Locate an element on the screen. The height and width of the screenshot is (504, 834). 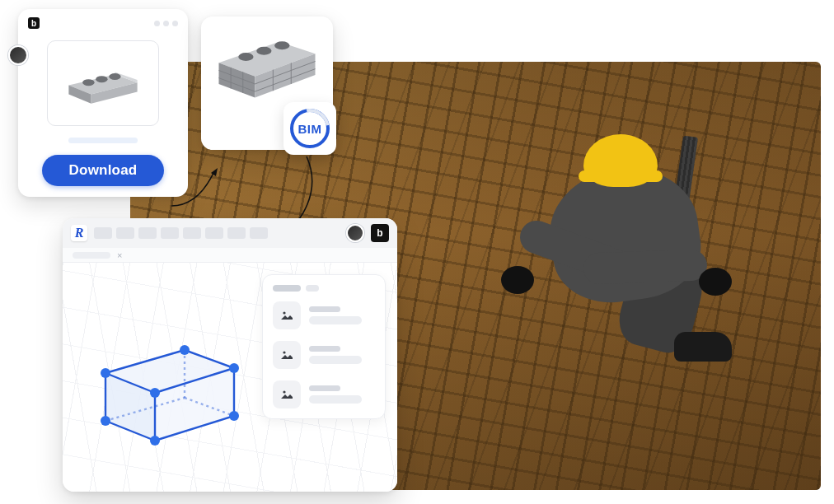
cinder-block-large-icon is located at coordinates (267, 66).